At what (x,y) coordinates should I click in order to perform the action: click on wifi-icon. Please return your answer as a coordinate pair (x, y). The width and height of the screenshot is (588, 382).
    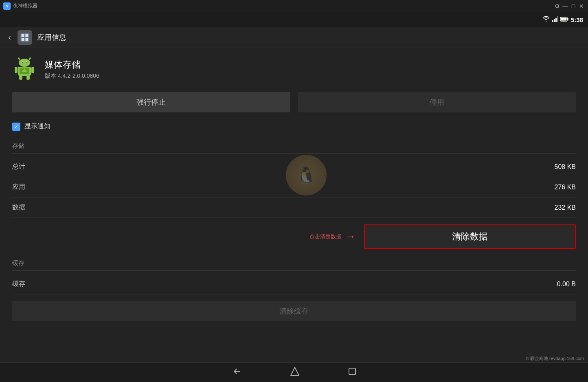
    Looking at the image, I should click on (546, 20).